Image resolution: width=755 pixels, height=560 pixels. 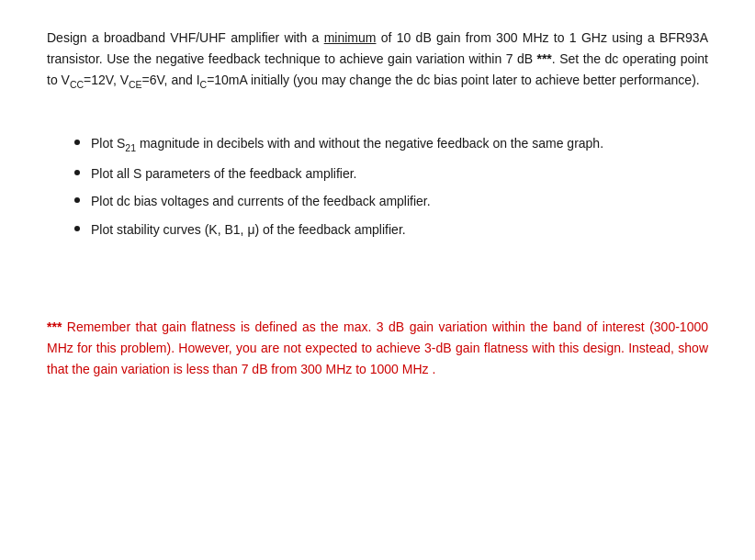 I want to click on main-paragraph: Design a broadband VHF/UHF amplifier wit…, so click(x=378, y=61).